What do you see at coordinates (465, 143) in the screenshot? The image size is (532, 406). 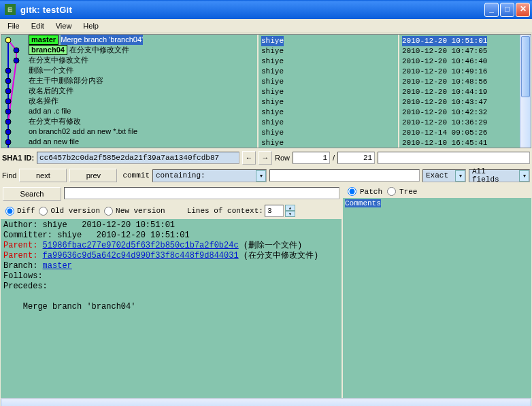 I see `date-cell: 2010-12-10 16:45:41` at bounding box center [465, 143].